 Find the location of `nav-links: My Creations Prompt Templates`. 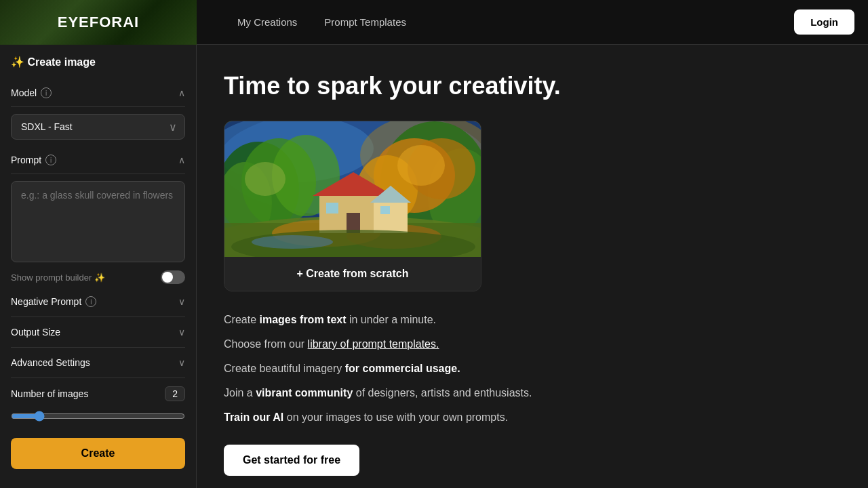

nav-links: My Creations Prompt Templates is located at coordinates (321, 22).